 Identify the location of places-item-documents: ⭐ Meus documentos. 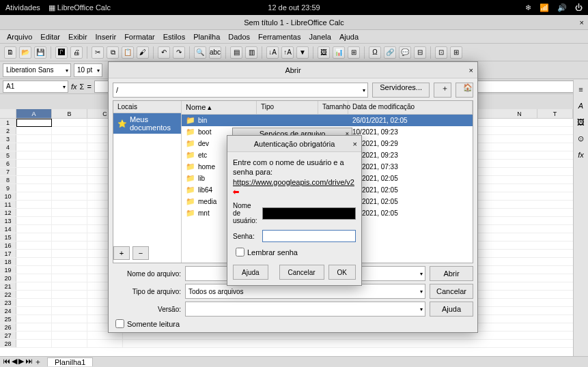
(148, 123).